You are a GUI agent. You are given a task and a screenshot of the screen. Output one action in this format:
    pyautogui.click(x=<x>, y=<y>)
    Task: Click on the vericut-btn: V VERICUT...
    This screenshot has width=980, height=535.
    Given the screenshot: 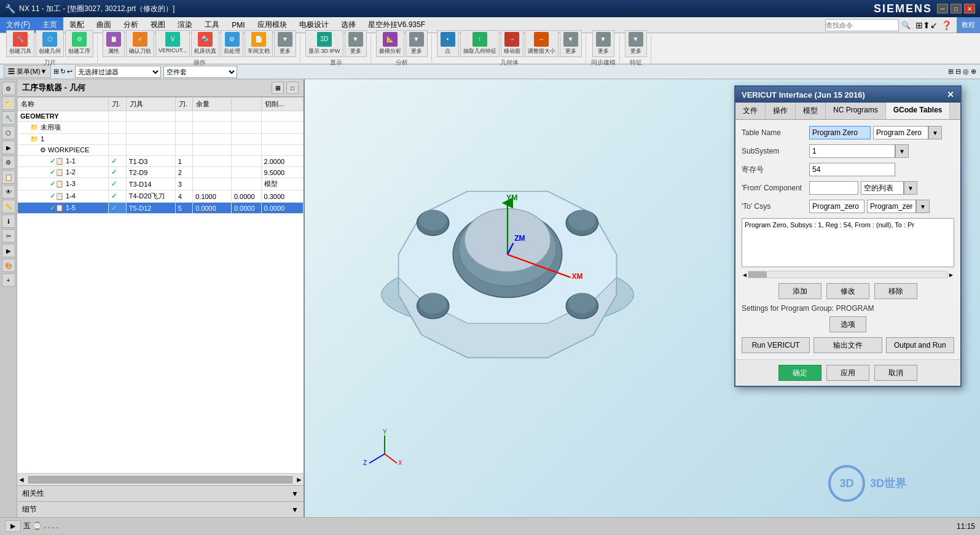 What is the action you would take?
    pyautogui.click(x=173, y=44)
    